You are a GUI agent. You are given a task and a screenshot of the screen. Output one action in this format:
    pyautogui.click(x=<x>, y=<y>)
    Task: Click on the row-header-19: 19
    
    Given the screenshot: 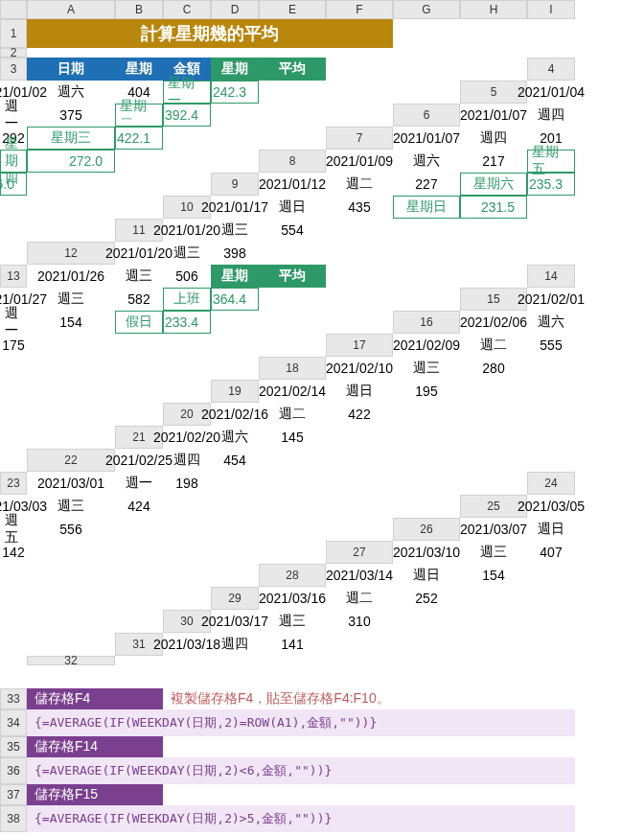 What is the action you would take?
    pyautogui.click(x=235, y=391)
    